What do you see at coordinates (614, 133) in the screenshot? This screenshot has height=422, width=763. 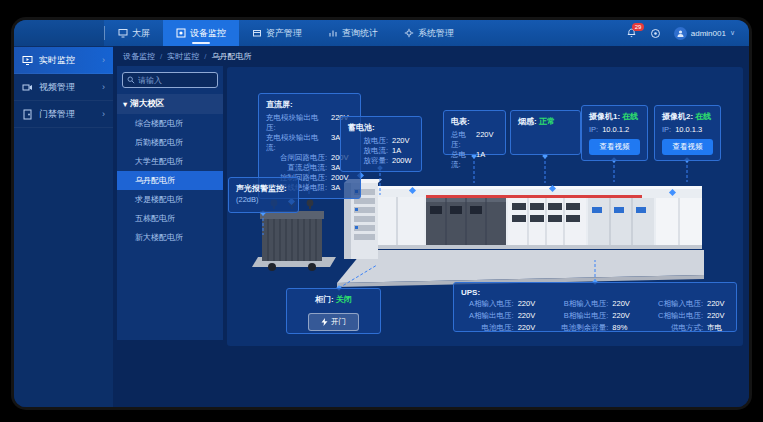 I see `camera1-panel: 摄像机1: 在线 IP:10.0.1.2 查看视频` at bounding box center [614, 133].